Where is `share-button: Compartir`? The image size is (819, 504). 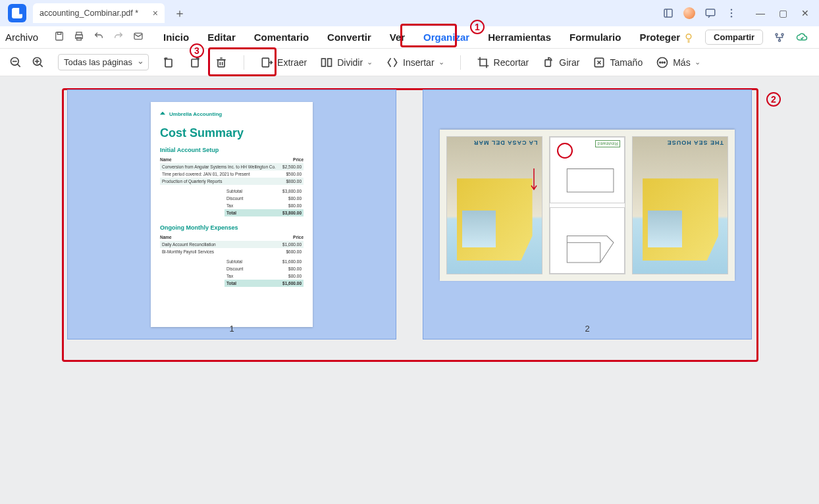
share-button: Compartir is located at coordinates (734, 37).